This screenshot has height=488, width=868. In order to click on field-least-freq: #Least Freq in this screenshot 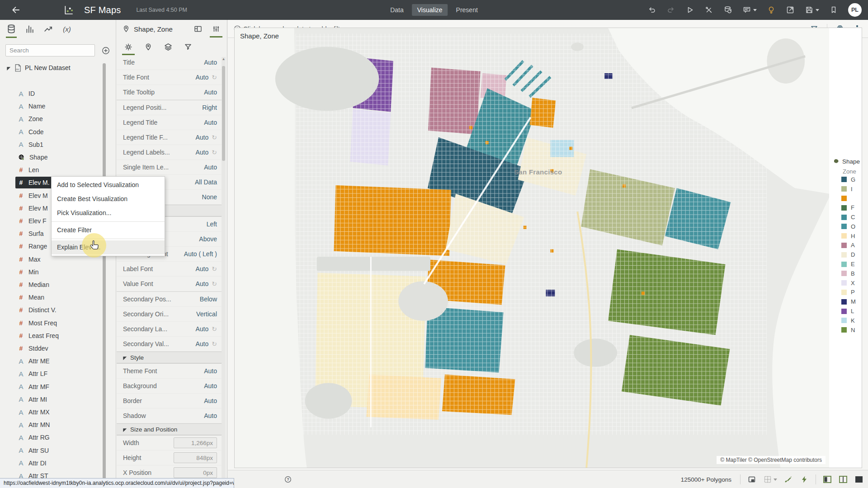, I will do `click(59, 336)`.